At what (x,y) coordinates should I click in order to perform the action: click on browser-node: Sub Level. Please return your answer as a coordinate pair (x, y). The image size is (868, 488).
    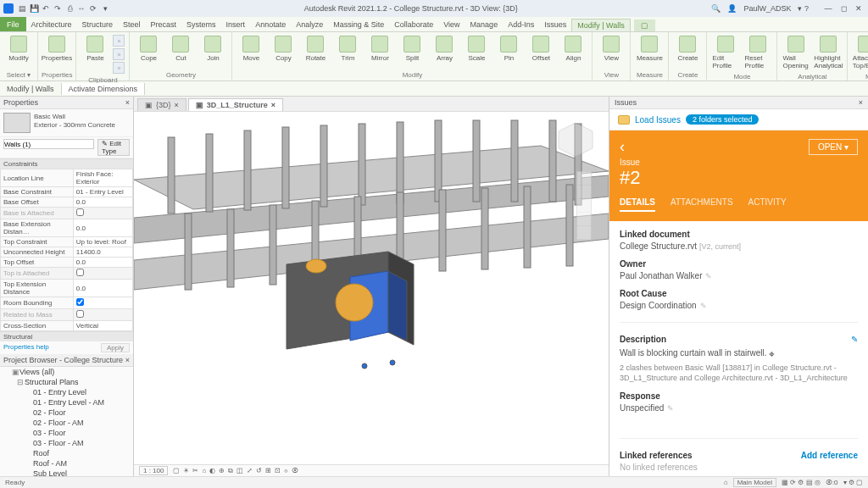
    Looking at the image, I should click on (66, 473).